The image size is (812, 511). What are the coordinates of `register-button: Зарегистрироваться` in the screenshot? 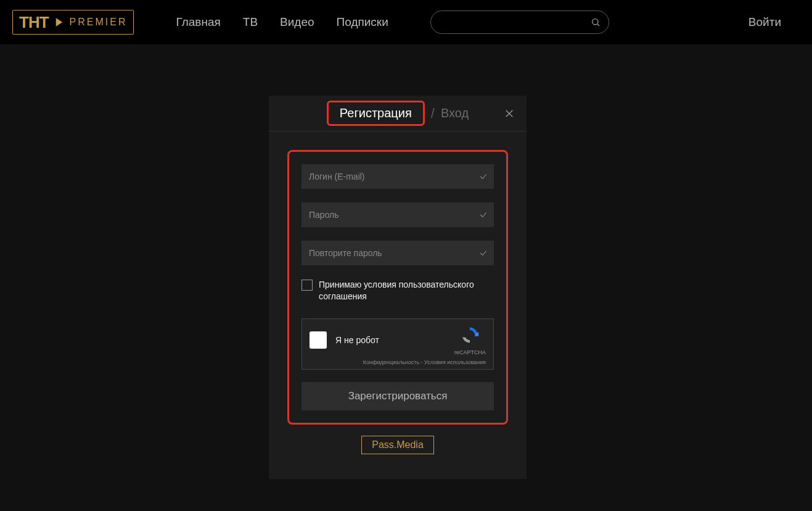 It's located at (398, 396).